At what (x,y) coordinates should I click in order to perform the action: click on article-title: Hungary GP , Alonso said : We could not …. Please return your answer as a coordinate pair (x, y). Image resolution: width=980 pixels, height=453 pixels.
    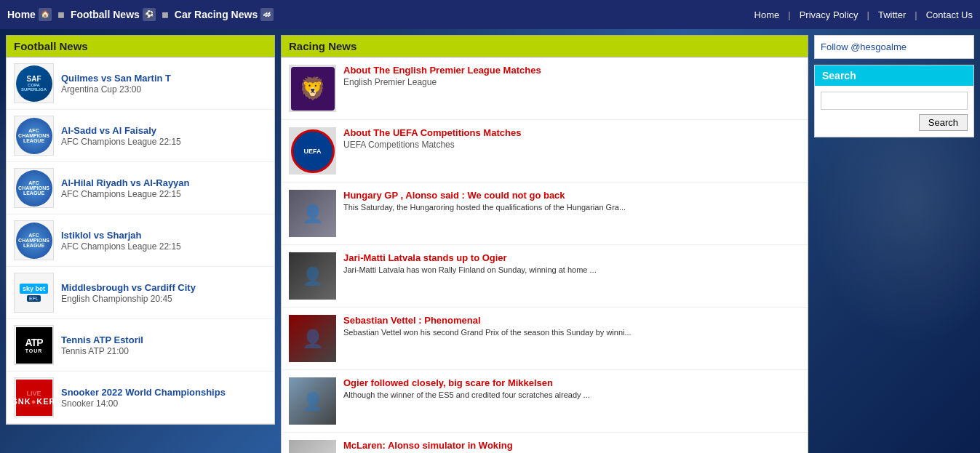
    Looking at the image, I should click on (485, 195).